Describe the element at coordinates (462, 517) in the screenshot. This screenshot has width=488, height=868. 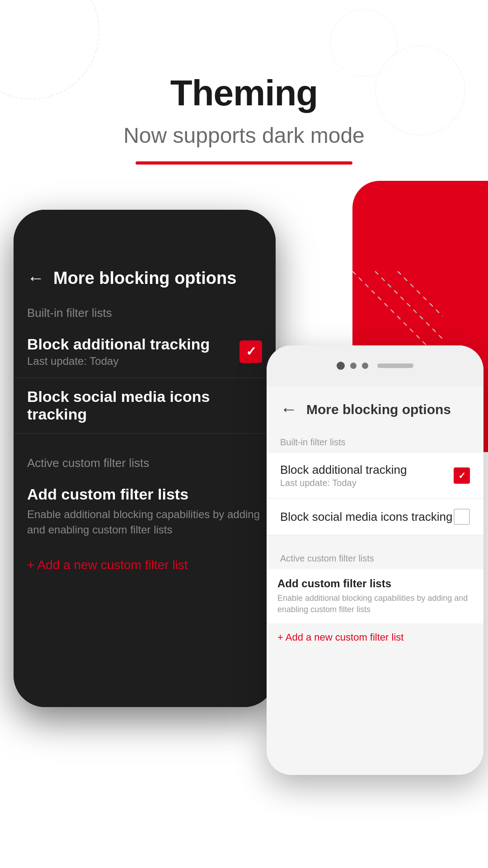
I see `light-item-social-checkbox` at that location.